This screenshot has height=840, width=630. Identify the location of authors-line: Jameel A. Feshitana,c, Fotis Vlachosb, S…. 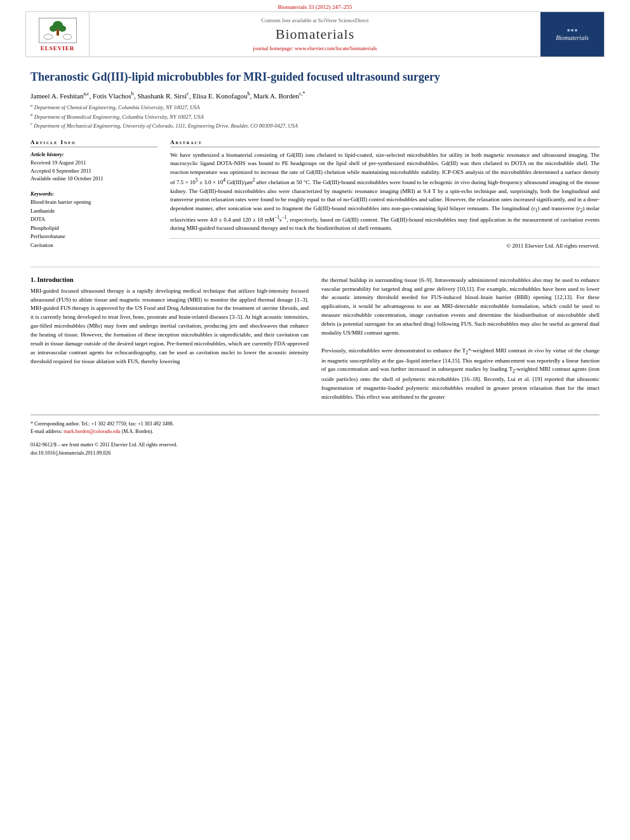
(315, 95).